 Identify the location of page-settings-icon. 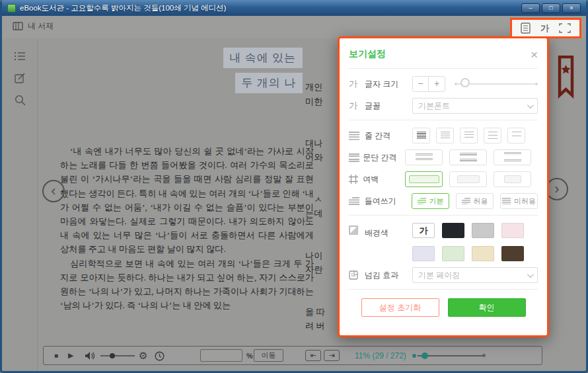
(526, 28).